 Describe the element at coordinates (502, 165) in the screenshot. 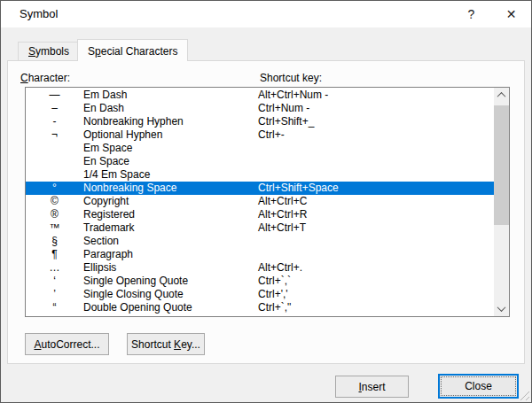

I see `scrollbar-thumb` at that location.